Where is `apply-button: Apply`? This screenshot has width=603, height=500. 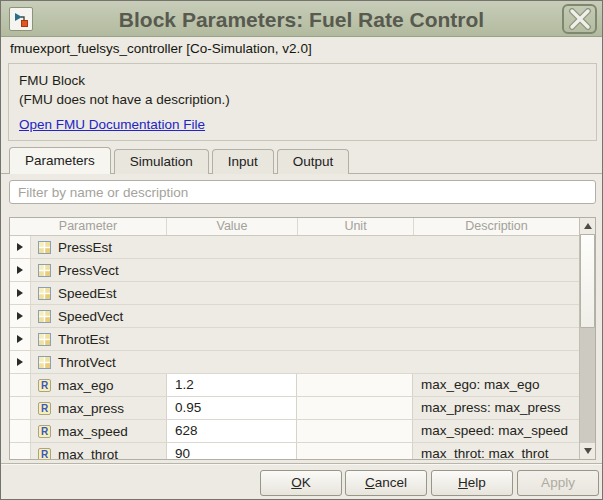 apply-button: Apply is located at coordinates (558, 483).